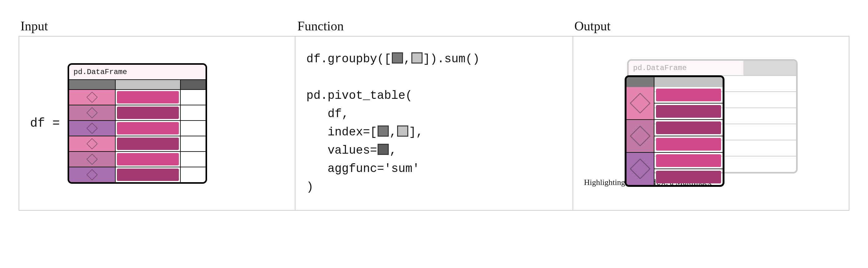 This screenshot has width=868, height=268. I want to click on output-df-label: pd.DataFrame, so click(686, 68).